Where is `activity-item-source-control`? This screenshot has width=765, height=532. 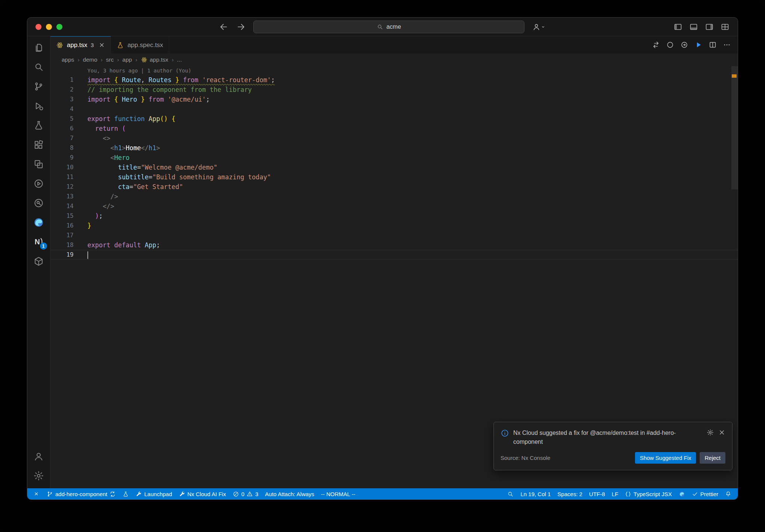
activity-item-source-control is located at coordinates (39, 86).